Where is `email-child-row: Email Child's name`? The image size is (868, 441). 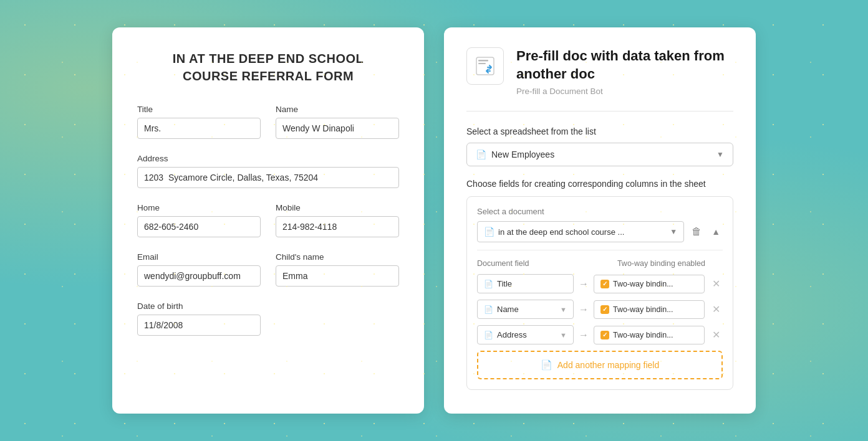
email-child-row: Email Child's name is located at coordinates (268, 269).